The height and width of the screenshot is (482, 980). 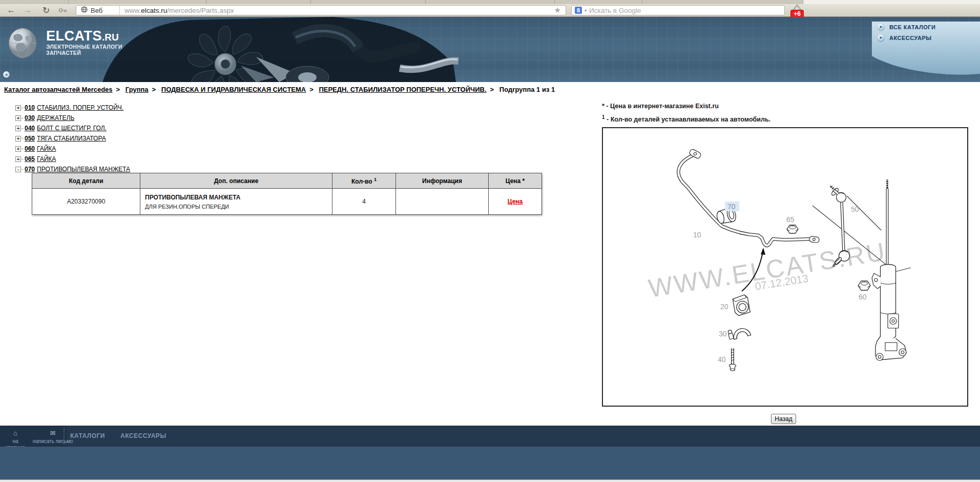 I want to click on tree-row: + 030 ДЕРЖАТЕЛЬ, so click(x=73, y=118).